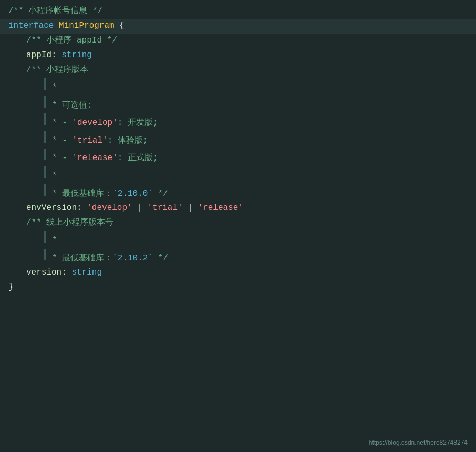 This screenshot has height=452, width=476. What do you see at coordinates (238, 104) in the screenshot?
I see `code-line: * 可选值:` at bounding box center [238, 104].